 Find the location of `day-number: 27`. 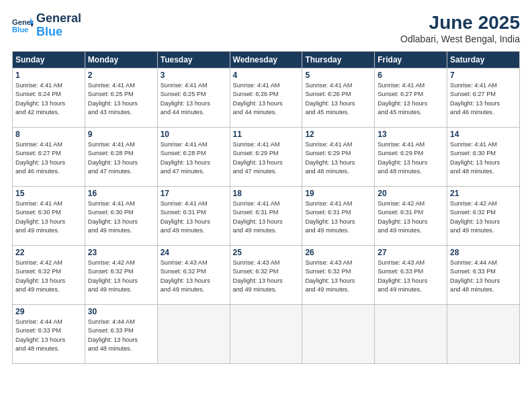

day-number: 27 is located at coordinates (411, 253).